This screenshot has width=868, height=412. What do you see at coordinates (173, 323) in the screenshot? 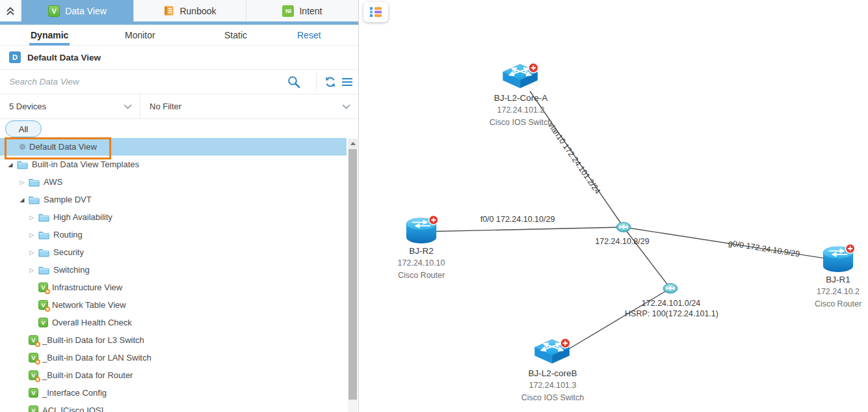
I see `tree-item: V Overall Health Check` at bounding box center [173, 323].